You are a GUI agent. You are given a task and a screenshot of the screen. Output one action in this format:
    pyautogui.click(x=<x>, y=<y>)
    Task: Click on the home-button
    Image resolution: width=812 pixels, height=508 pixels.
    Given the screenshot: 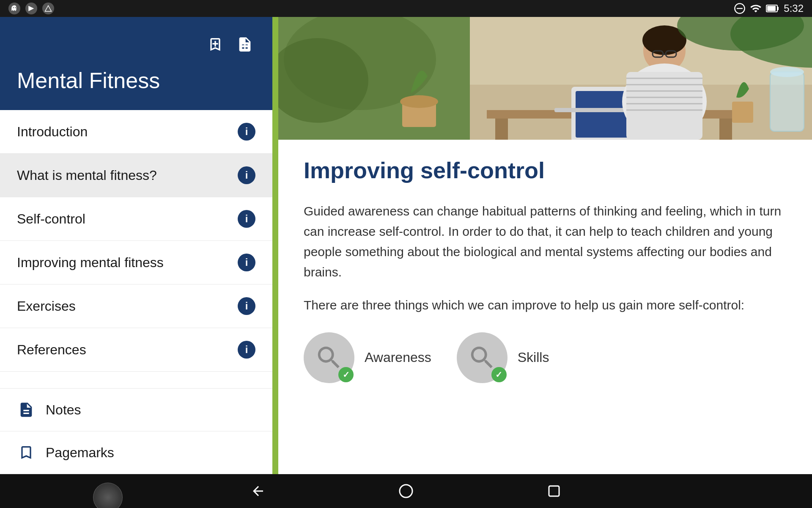 What is the action you would take?
    pyautogui.click(x=406, y=491)
    